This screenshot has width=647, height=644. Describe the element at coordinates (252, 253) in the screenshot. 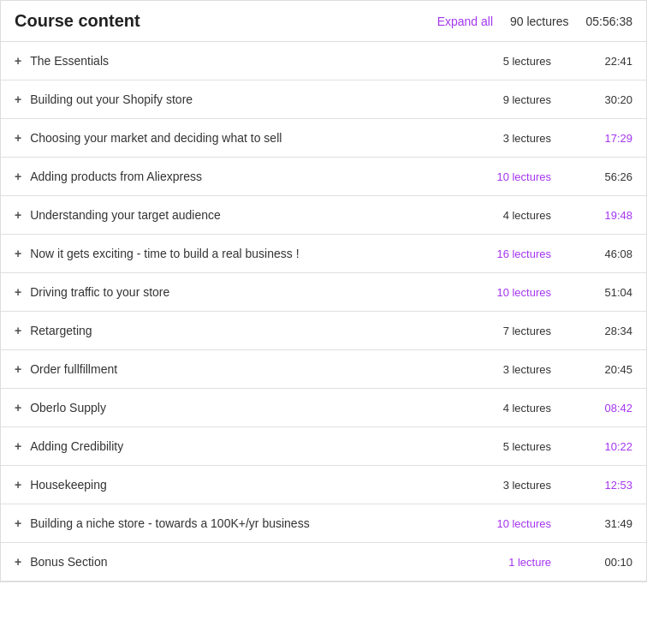

I see `row-title: Now it gets exciting - time to build a r…` at that location.